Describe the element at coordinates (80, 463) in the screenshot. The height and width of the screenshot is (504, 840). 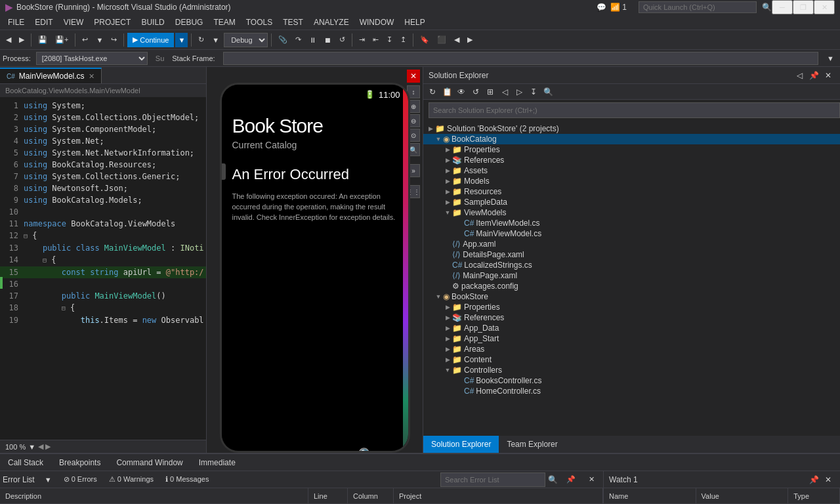
I see `tab-breakpoints: Breakpoints` at that location.